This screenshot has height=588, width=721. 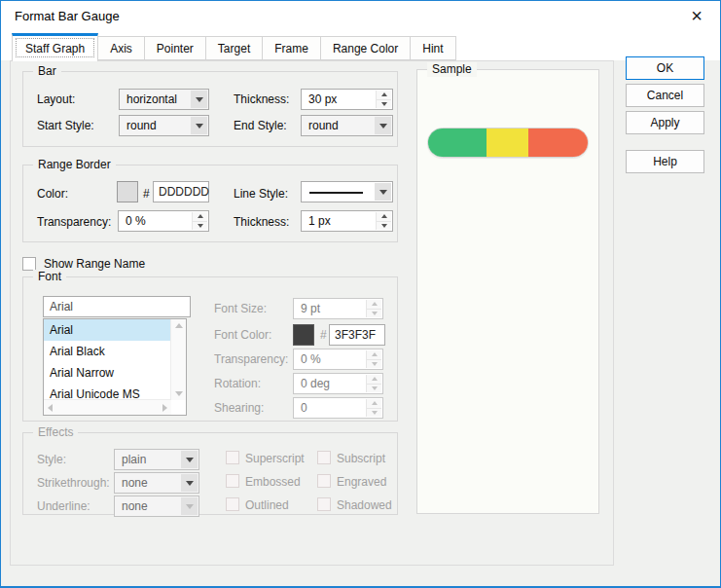 I want to click on help-button: Help, so click(x=666, y=162).